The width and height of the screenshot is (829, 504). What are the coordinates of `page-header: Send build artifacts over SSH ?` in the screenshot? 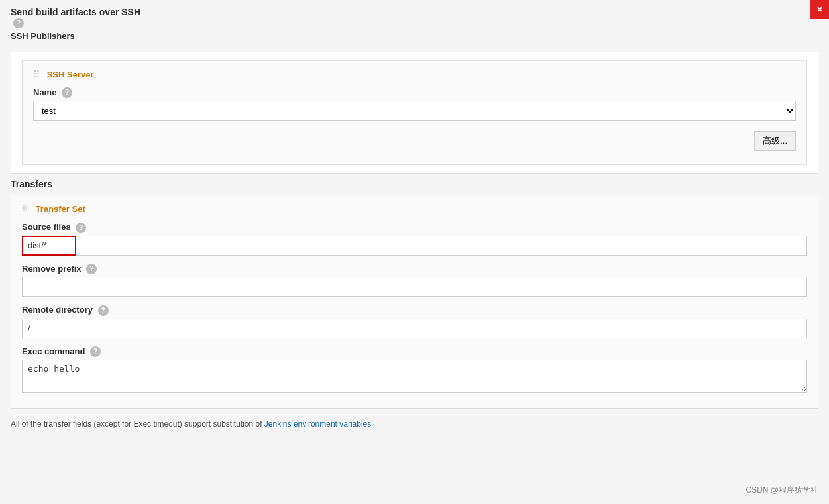 It's located at (415, 16).